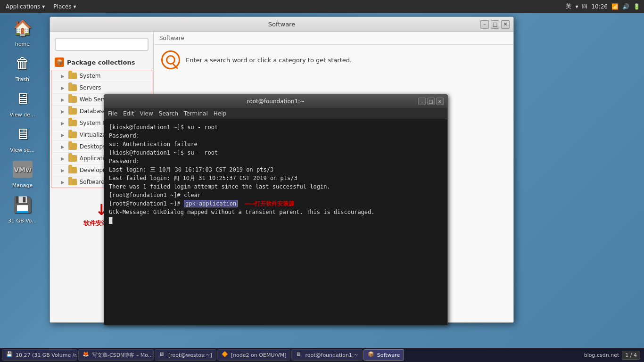 This screenshot has height=362, width=644. Describe the element at coordinates (63, 182) in the screenshot. I see `software-sources-arrow: ▶` at that location.